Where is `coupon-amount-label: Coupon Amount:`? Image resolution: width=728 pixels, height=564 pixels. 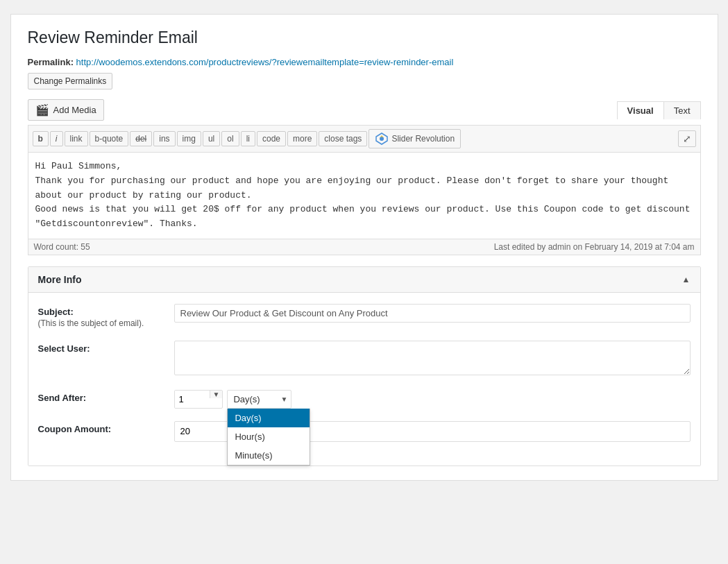
coupon-amount-label: Coupon Amount: is located at coordinates (101, 429).